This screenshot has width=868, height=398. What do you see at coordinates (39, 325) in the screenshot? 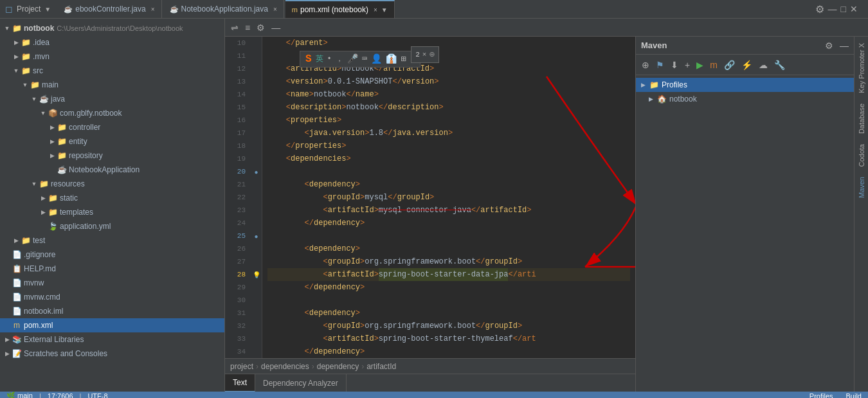
I see `sidebar-item-label: pom.xml` at bounding box center [39, 325].